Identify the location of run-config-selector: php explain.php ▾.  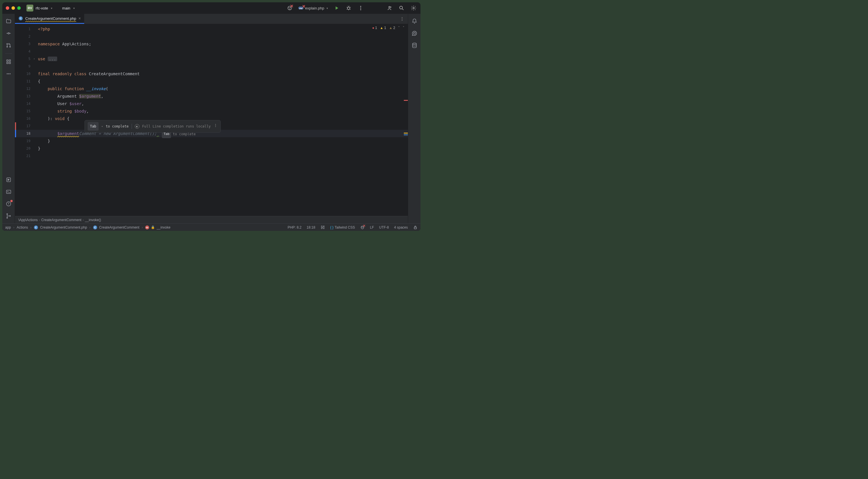
(313, 8).